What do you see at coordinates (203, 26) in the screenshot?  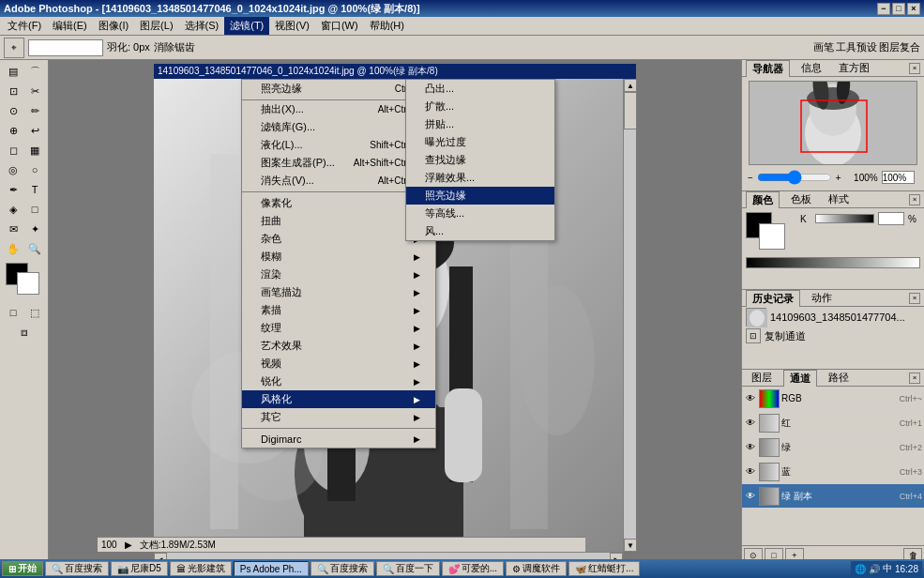 I see `menu-select: 选择(S)` at bounding box center [203, 26].